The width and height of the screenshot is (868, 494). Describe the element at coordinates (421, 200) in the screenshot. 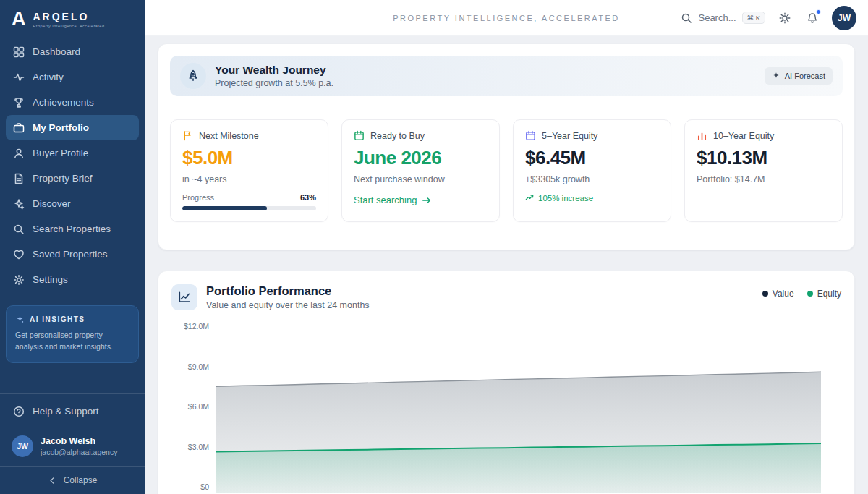

I see `start-searching-link: Start searching` at that location.